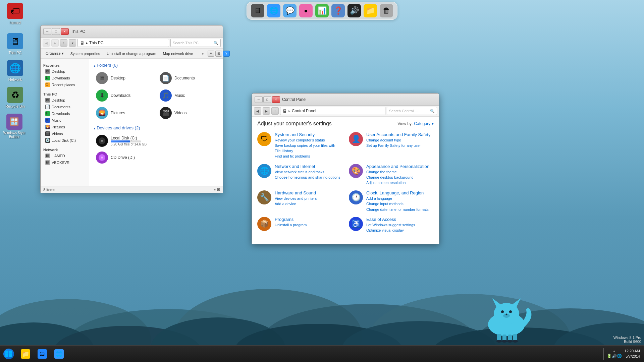 Image resolution: width=644 pixels, height=362 pixels. I want to click on close-button: ✕, so click(65, 32).